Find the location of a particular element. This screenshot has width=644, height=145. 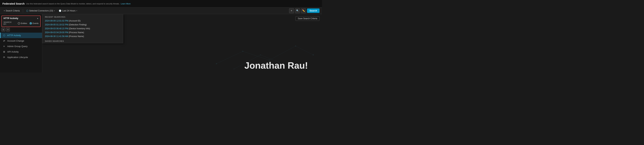

search-type-dropdown: HTTP Activity ▲ is located at coordinates (21, 18).